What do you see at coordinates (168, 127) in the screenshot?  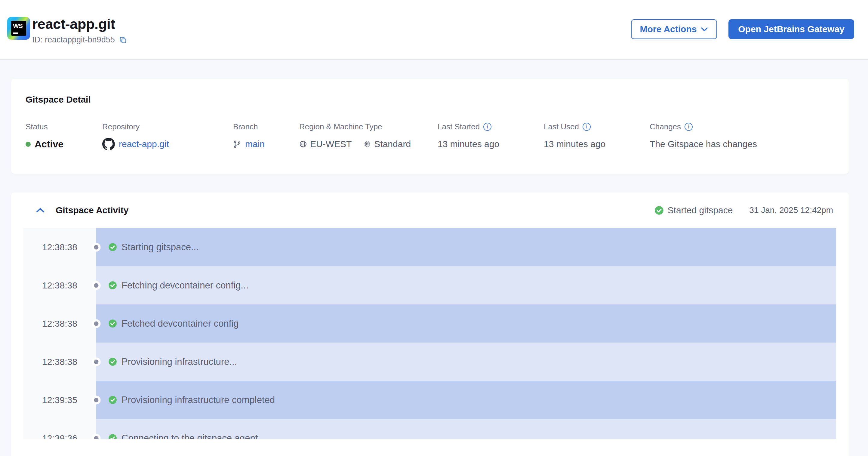 I see `repository-label: Repository` at bounding box center [168, 127].